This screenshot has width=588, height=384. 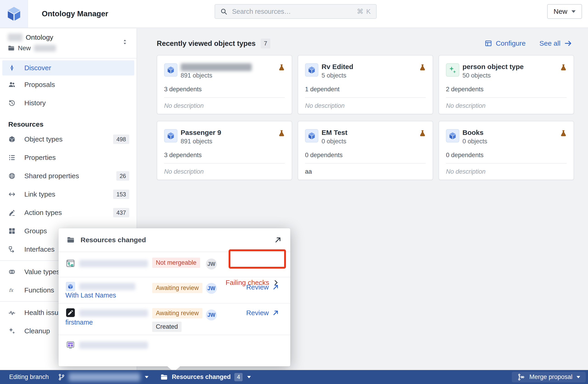 What do you see at coordinates (75, 14) in the screenshot?
I see `page-title: Ontology Manager` at bounding box center [75, 14].